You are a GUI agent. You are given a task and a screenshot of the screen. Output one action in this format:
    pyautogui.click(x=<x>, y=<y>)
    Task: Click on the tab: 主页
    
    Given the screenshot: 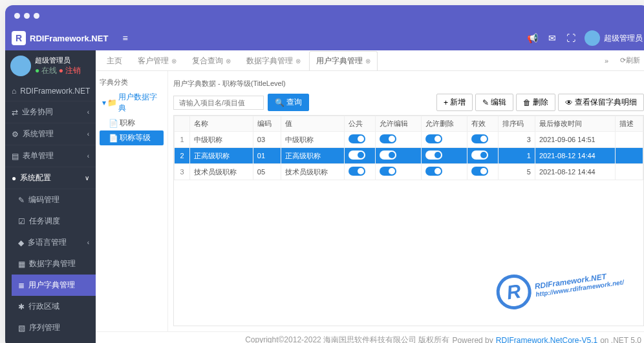 What is the action you would take?
    pyautogui.click(x=114, y=61)
    